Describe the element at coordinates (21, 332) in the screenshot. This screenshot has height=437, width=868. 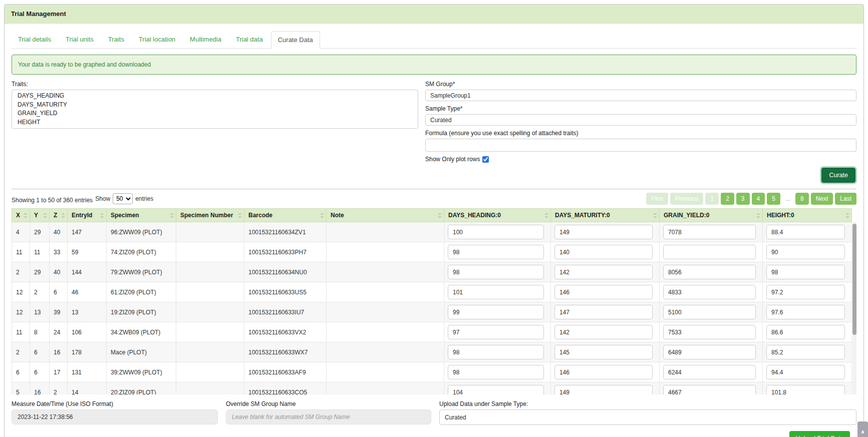
I see `cell-x: 11` at that location.